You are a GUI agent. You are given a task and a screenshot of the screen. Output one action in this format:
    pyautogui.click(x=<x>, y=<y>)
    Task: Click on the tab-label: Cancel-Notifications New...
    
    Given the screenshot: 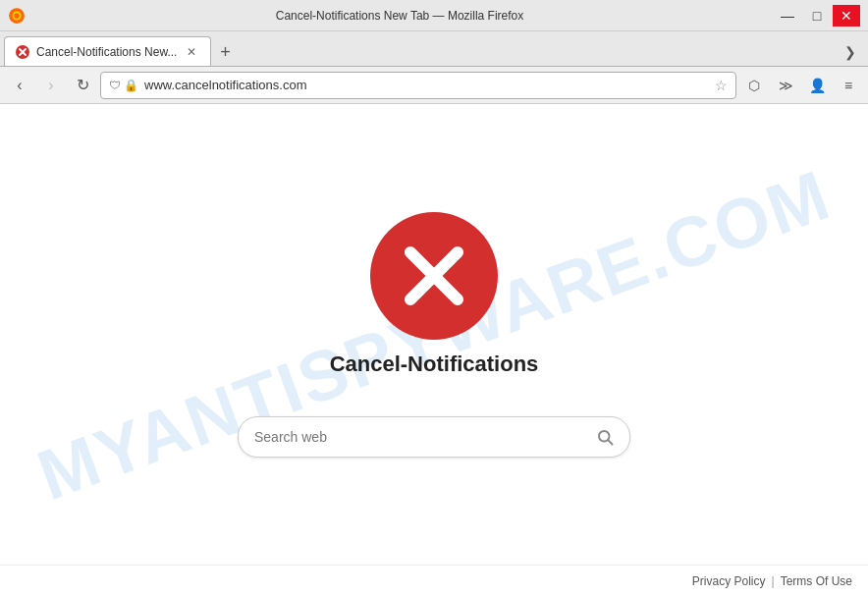 What is the action you would take?
    pyautogui.click(x=106, y=52)
    